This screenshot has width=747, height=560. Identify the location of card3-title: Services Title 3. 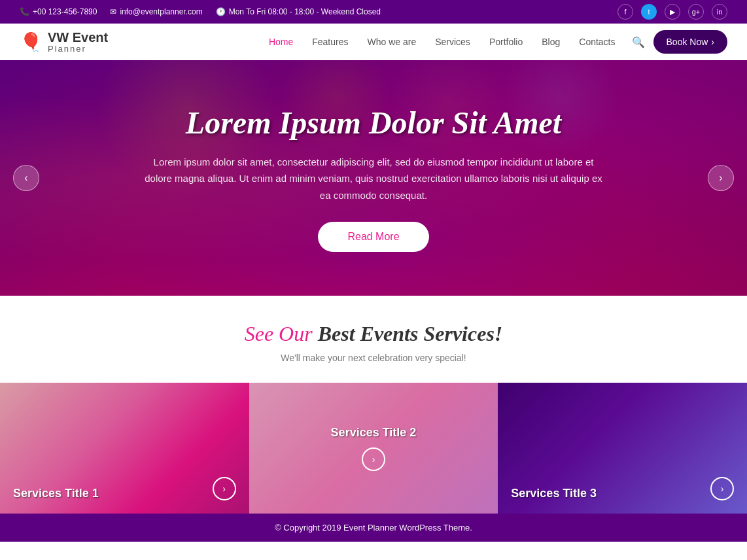
(553, 493).